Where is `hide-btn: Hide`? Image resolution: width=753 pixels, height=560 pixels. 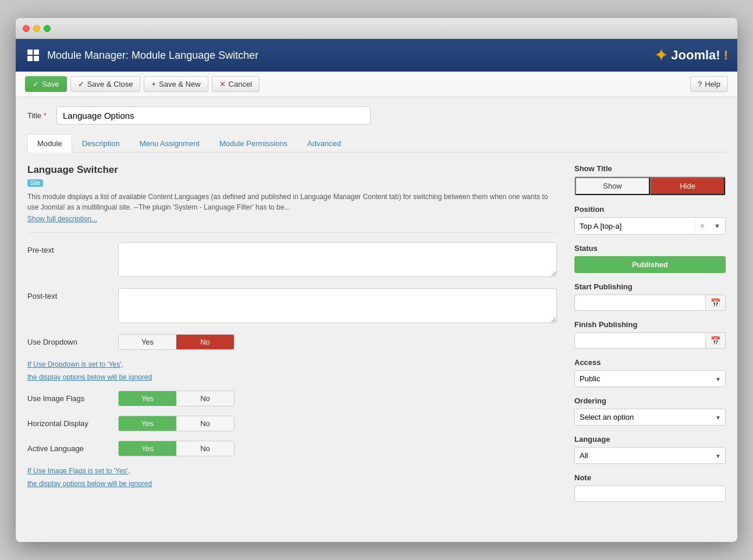 hide-btn: Hide is located at coordinates (688, 186).